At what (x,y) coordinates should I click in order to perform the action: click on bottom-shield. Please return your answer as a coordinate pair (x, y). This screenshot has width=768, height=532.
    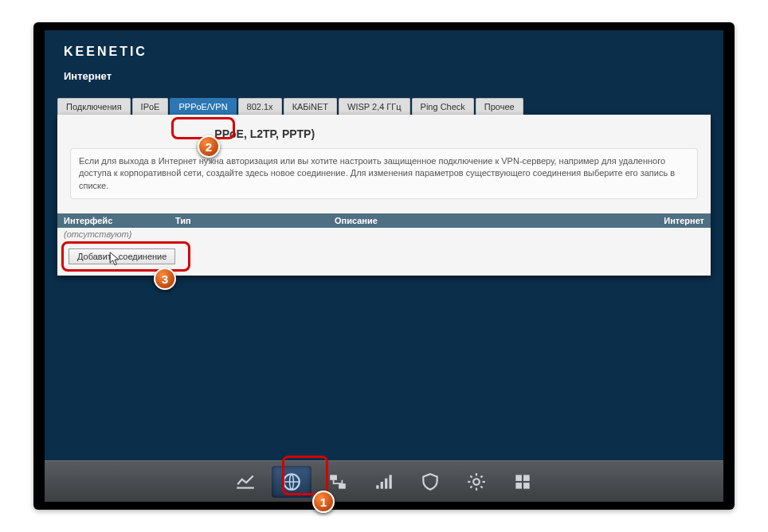
    Looking at the image, I should click on (430, 482).